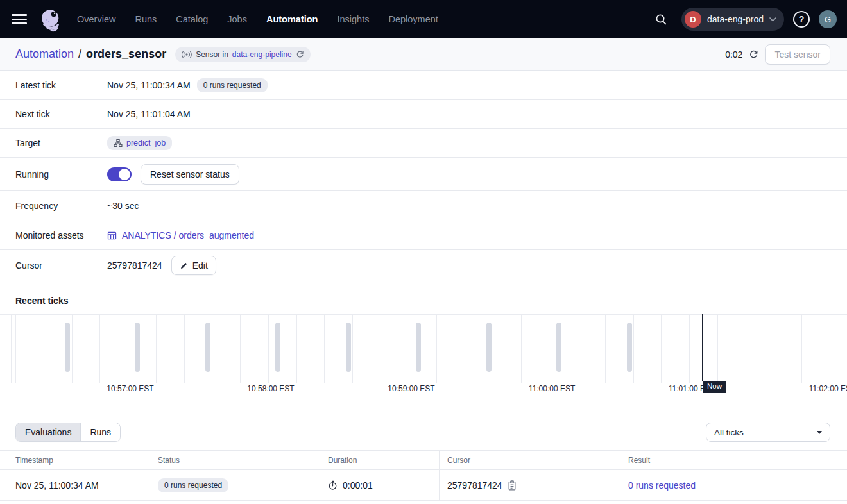 The width and height of the screenshot is (847, 504). I want to click on row-label: Next tick, so click(50, 114).